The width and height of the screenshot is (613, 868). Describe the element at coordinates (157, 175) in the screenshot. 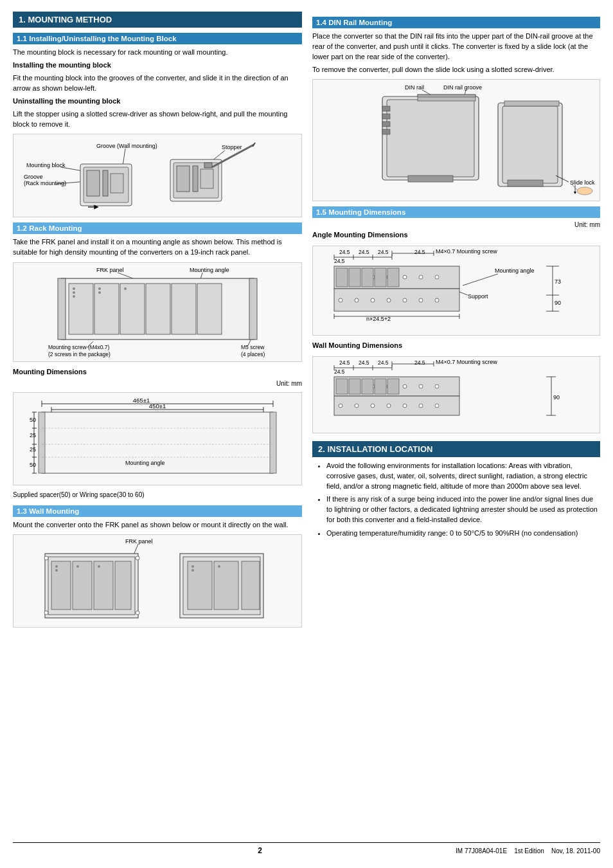

I see `mounting-block-svg: Mounting block Groove (Rack mounting) Gr…` at that location.